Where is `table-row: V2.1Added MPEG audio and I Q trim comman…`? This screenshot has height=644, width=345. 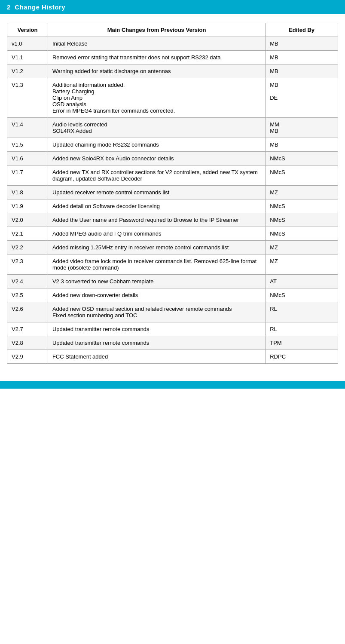 table-row: V2.1Added MPEG audio and I Q trim comman… is located at coordinates (173, 234).